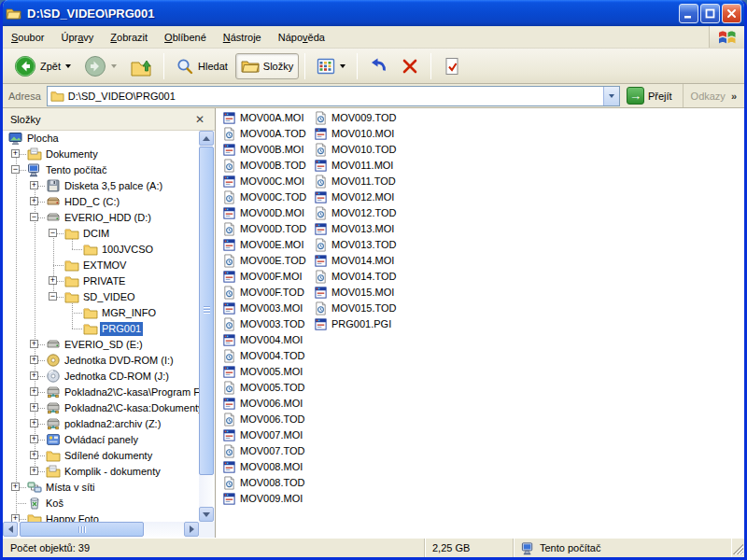  What do you see at coordinates (101, 377) in the screenshot?
I see `tree-item-jednotka-cd-rom-j-: +Jednotka CD-ROM (J:)` at bounding box center [101, 377].